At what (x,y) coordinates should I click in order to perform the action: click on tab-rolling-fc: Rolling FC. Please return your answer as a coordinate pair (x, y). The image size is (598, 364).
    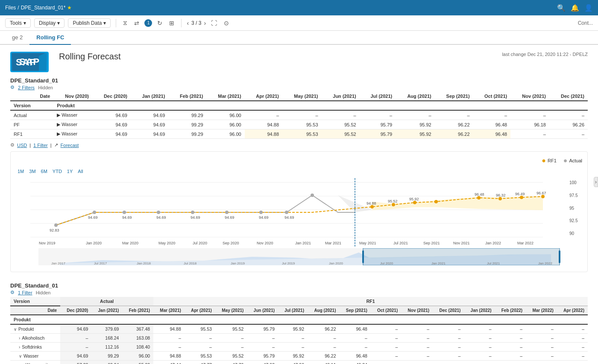
    Looking at the image, I should click on (50, 38).